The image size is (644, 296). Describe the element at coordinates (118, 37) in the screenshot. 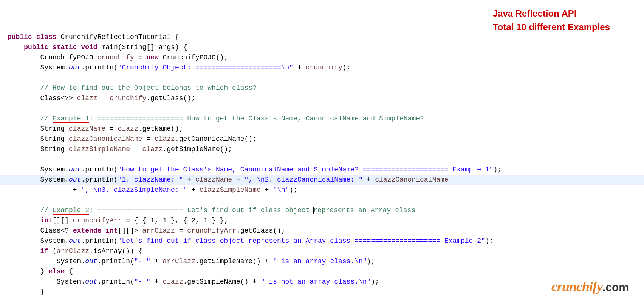

I see `class-name: CrunchifyReflectionTutorial {` at that location.